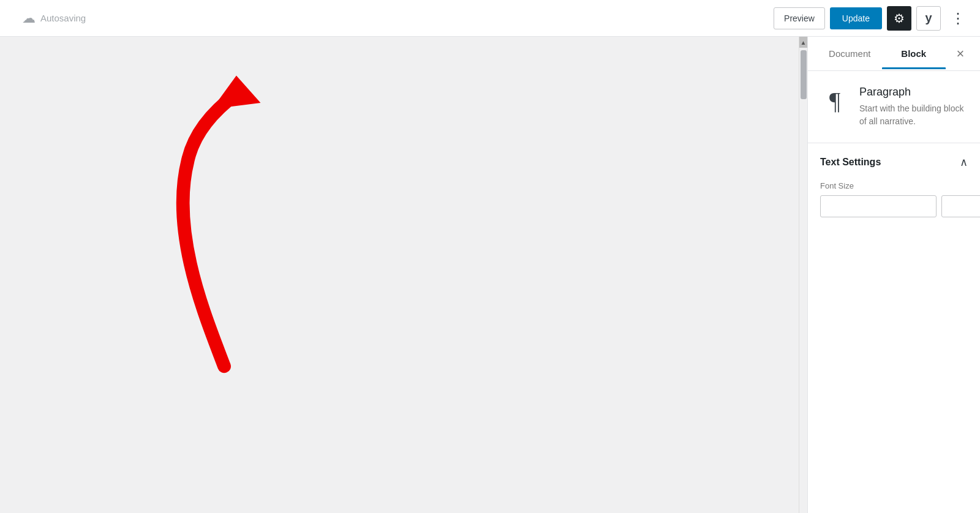 The height and width of the screenshot is (513, 980). I want to click on section-title: Text Settings, so click(850, 162).